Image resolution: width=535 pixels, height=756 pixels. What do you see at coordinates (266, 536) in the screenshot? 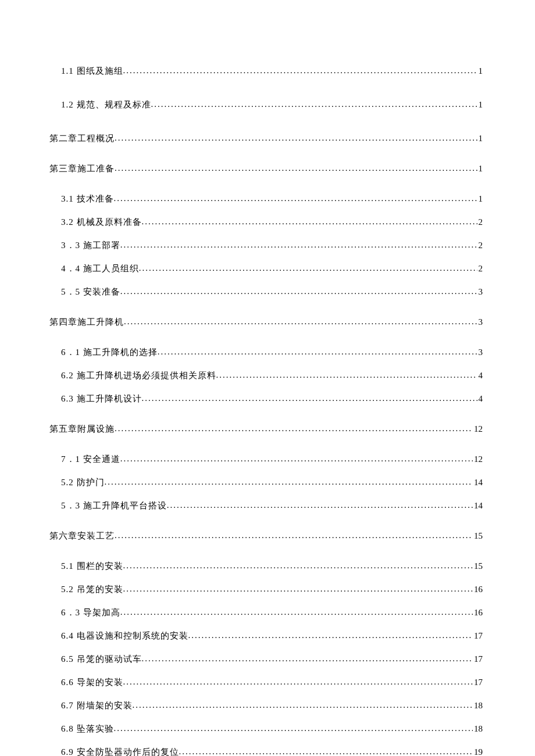
I see `toc-entry: 第六章安装工艺15` at bounding box center [266, 536].